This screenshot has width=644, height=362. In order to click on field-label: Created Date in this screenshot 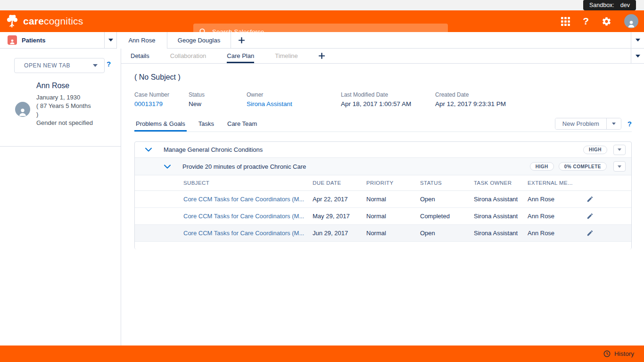, I will do `click(471, 95)`.